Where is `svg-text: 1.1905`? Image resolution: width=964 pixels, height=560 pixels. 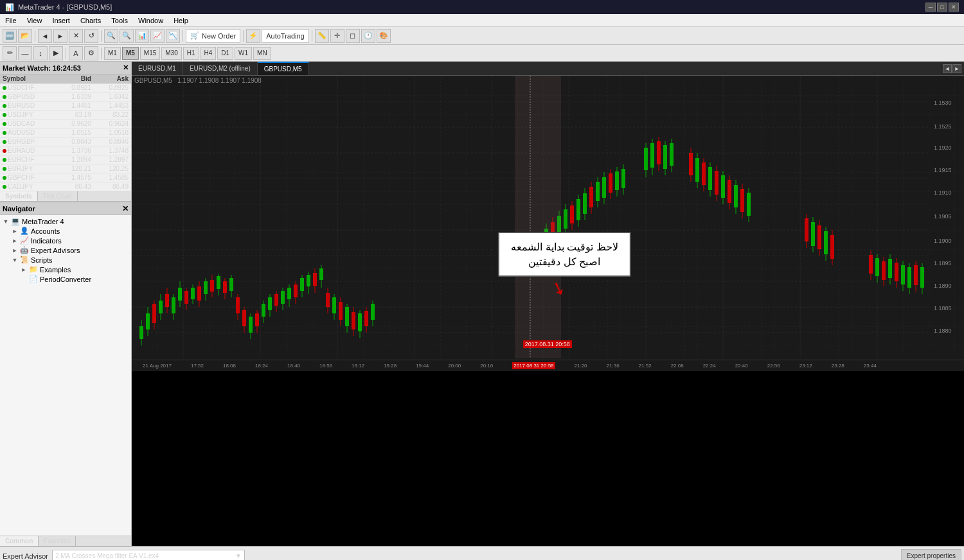 svg-text: 1.1905 is located at coordinates (943, 216).